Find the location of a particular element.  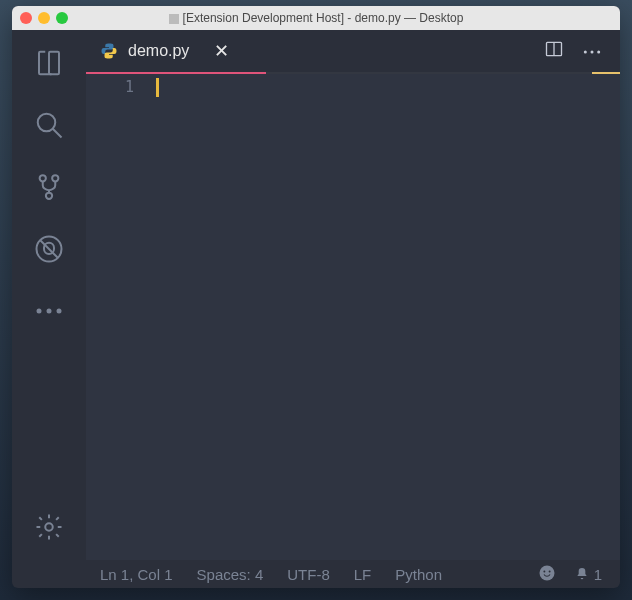

notifications-count: 1 is located at coordinates (598, 574).